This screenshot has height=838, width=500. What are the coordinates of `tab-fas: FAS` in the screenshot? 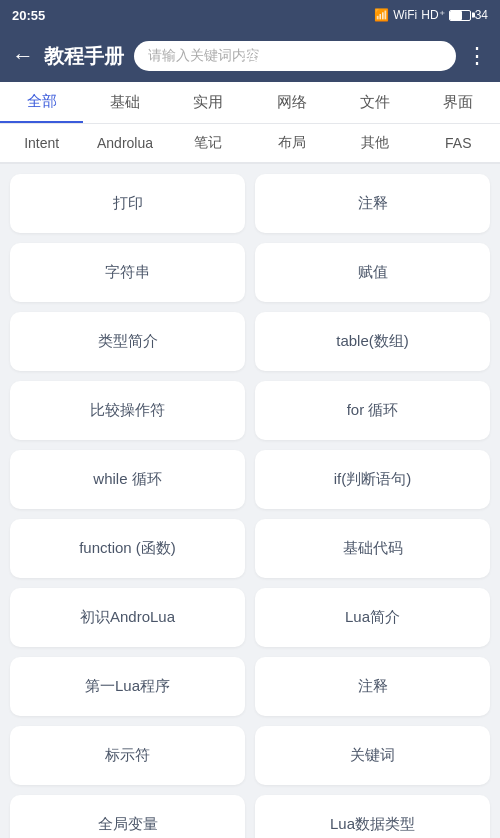 It's located at (458, 143).